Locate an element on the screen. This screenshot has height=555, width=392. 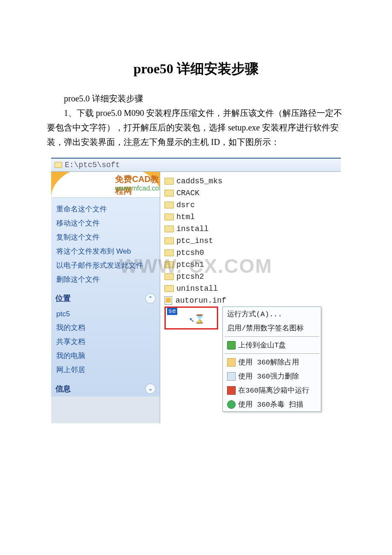
menu-runas: 运行方式(A)... is located at coordinates (272, 314).